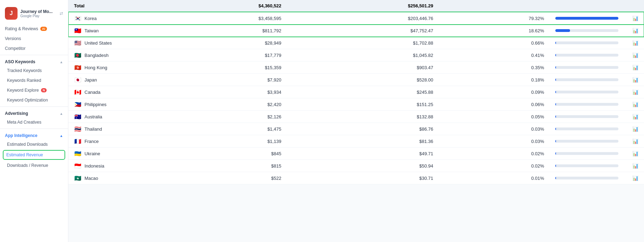 The height and width of the screenshot is (242, 644). Describe the element at coordinates (107, 31) in the screenshot. I see `country-cell: 🇹🇼 Taiwan` at that location.